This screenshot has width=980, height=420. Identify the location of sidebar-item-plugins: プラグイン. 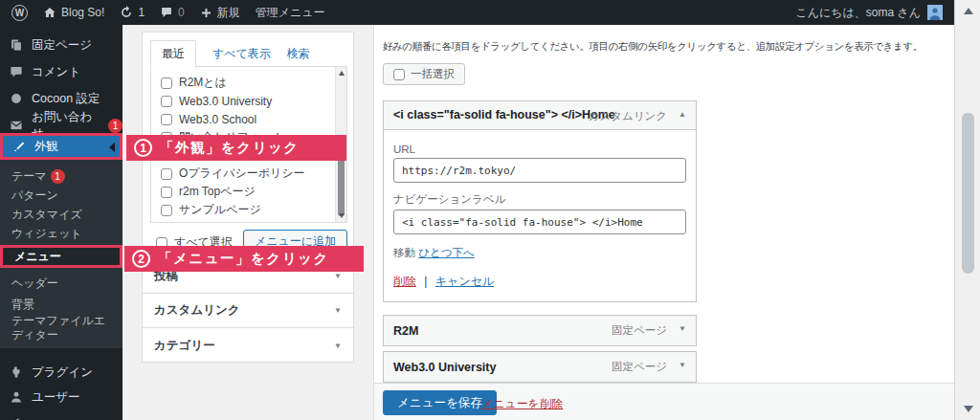
(61, 372).